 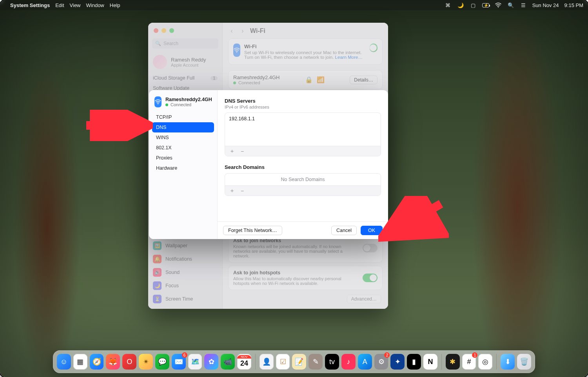 What do you see at coordinates (118, 125) in the screenshot?
I see `annotation-arrow-left` at bounding box center [118, 125].